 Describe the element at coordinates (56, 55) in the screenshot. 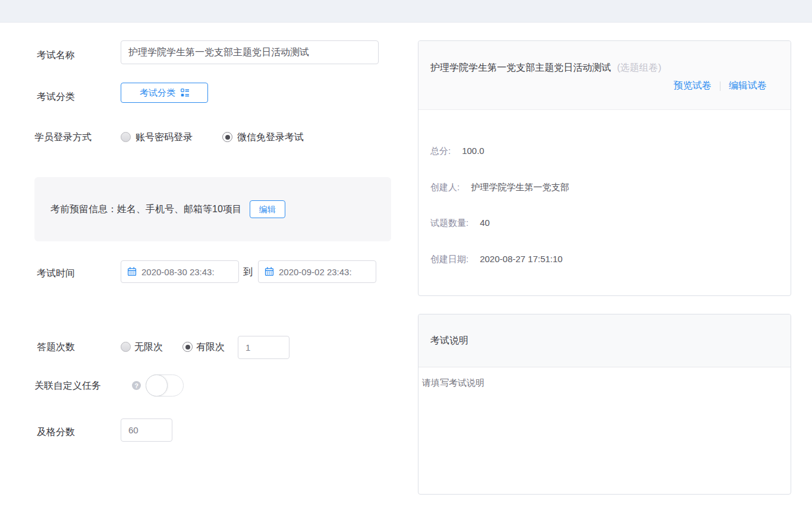

I see `exam-name-label: 考试名称` at that location.